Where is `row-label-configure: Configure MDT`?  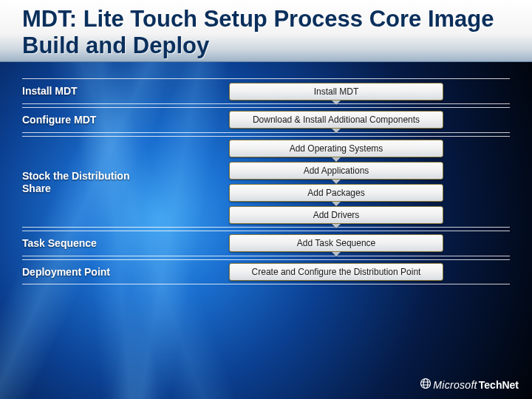
row-label-configure: Configure MDT is located at coordinates (92, 120).